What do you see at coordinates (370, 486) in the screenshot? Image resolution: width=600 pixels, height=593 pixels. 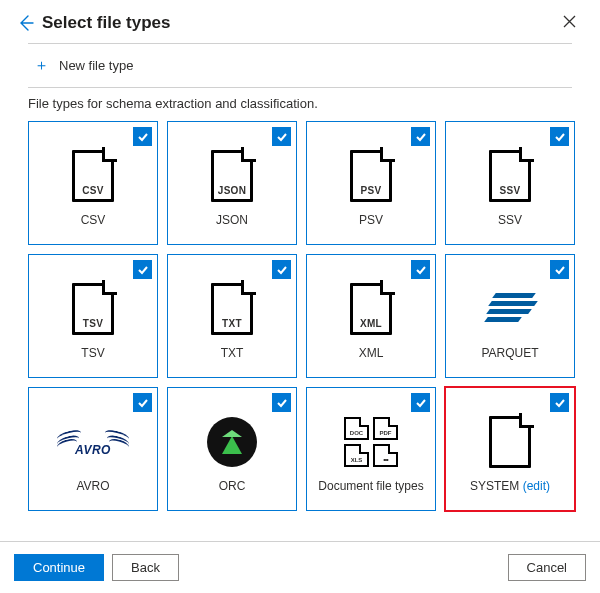 I see `tile-label: Document file types` at bounding box center [370, 486].